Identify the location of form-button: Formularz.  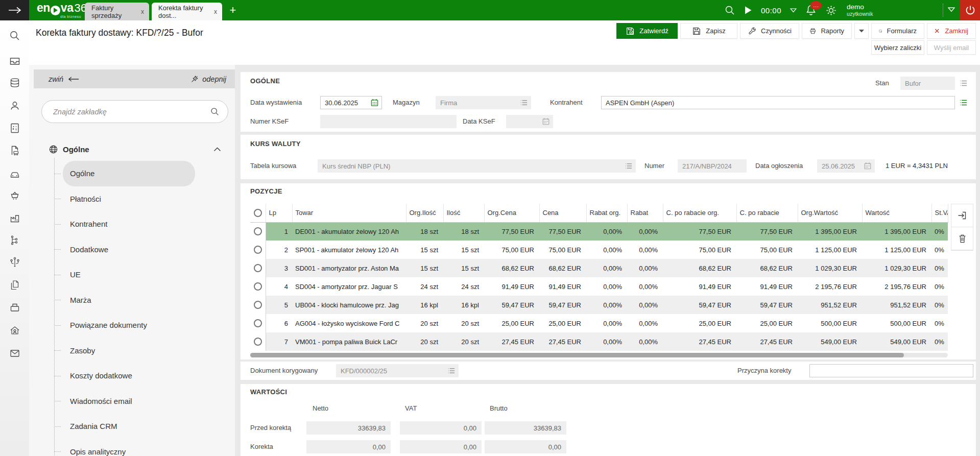
(898, 31).